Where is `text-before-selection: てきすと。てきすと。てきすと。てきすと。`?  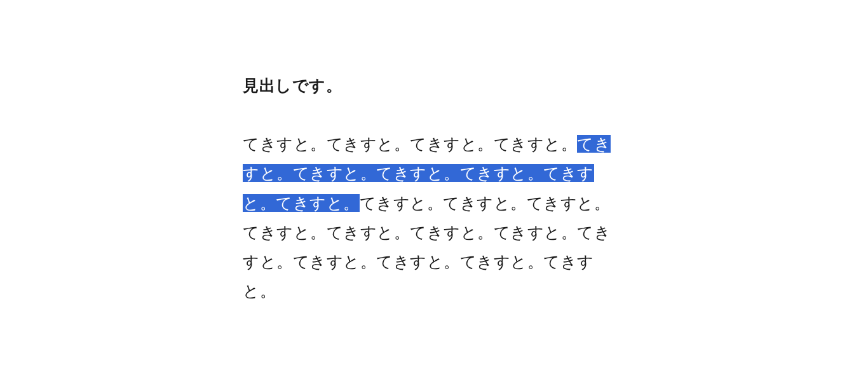
text-before-selection: てきすと。てきすと。てきすと。てきすと。 is located at coordinates (410, 144).